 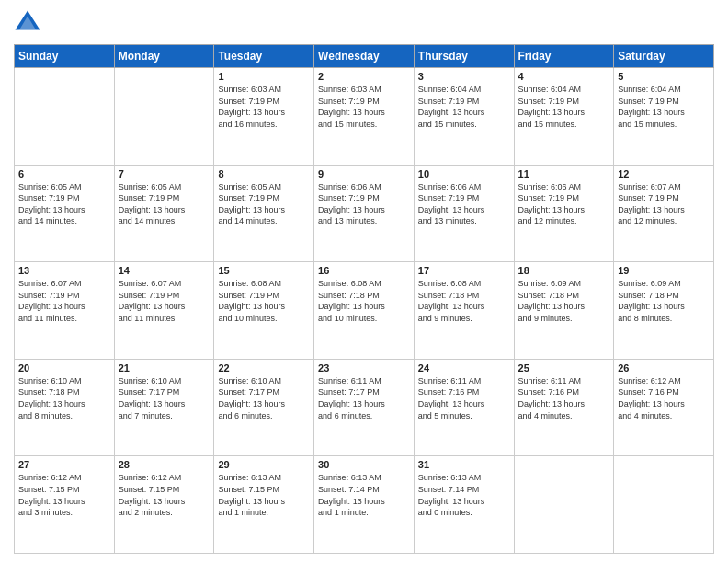 I want to click on day-cell: 19Sunrise: 6:09 AM Sunset: 7:18 PM Dayli…, so click(x=664, y=311).